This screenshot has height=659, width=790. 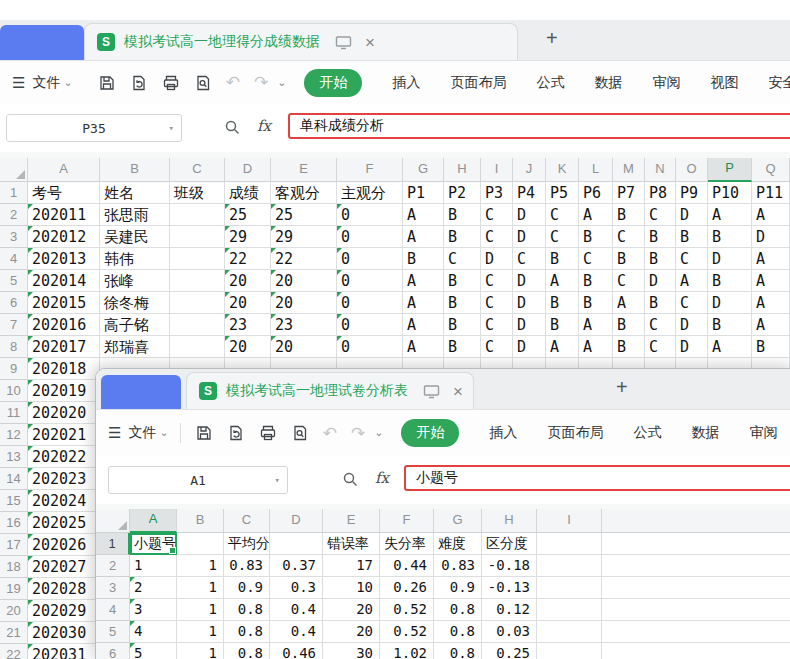 I want to click on cell: 0.03, so click(x=510, y=632).